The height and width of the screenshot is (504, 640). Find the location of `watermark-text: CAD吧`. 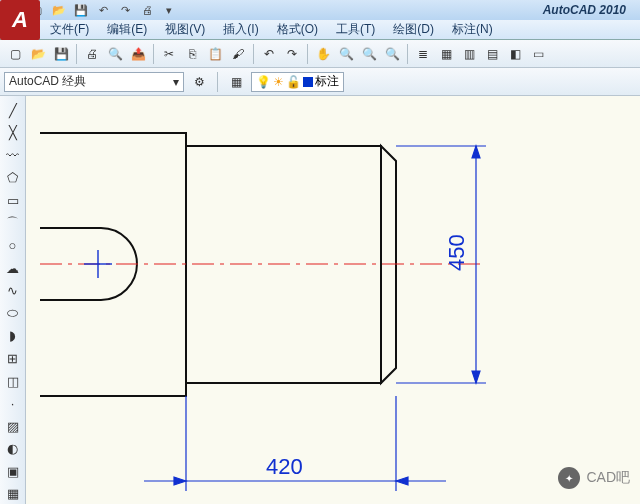

watermark-text: CAD吧 is located at coordinates (608, 478).